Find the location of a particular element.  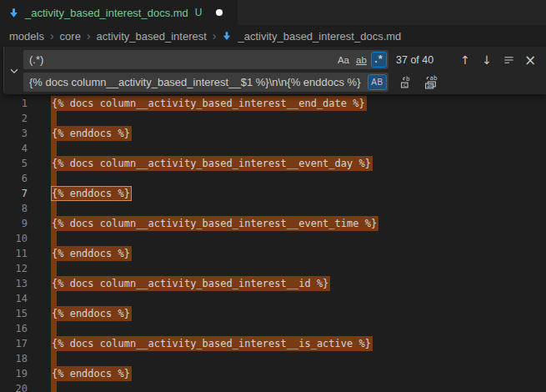

line-number: 20 is located at coordinates (13, 387).